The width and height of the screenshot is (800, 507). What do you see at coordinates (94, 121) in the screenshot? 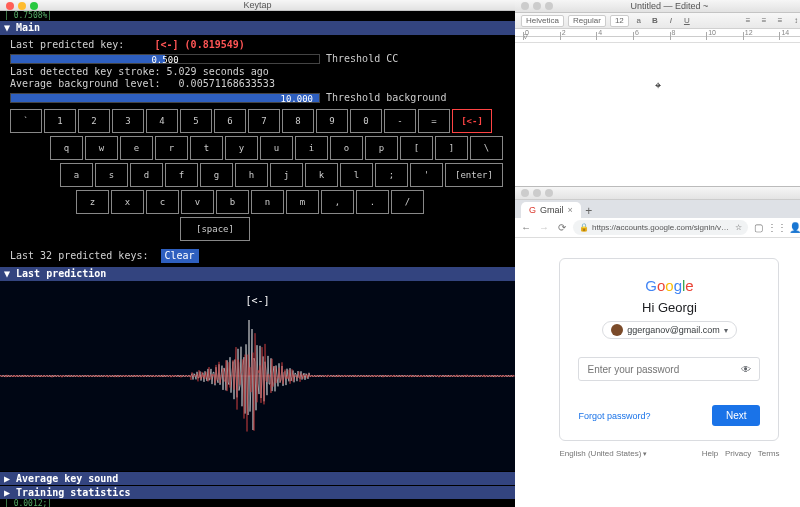
I see `key-2: 2` at bounding box center [94, 121].